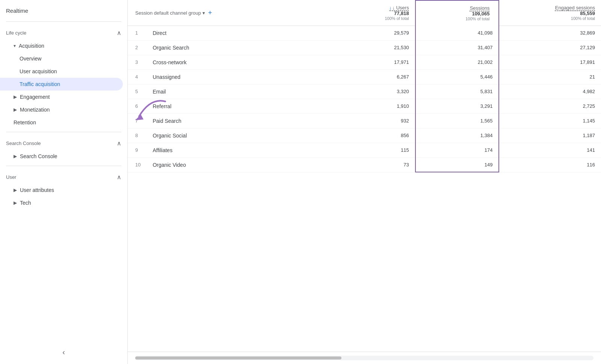 The width and height of the screenshot is (601, 364). Describe the element at coordinates (245, 62) in the screenshot. I see `row-channel: Cross-network` at that location.